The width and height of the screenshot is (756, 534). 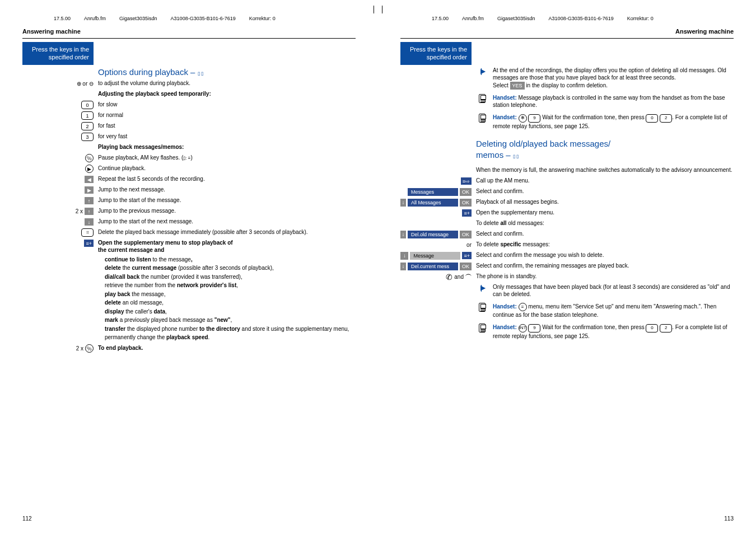 What do you see at coordinates (605, 191) in the screenshot?
I see `text: Select and confirm.` at bounding box center [605, 191].